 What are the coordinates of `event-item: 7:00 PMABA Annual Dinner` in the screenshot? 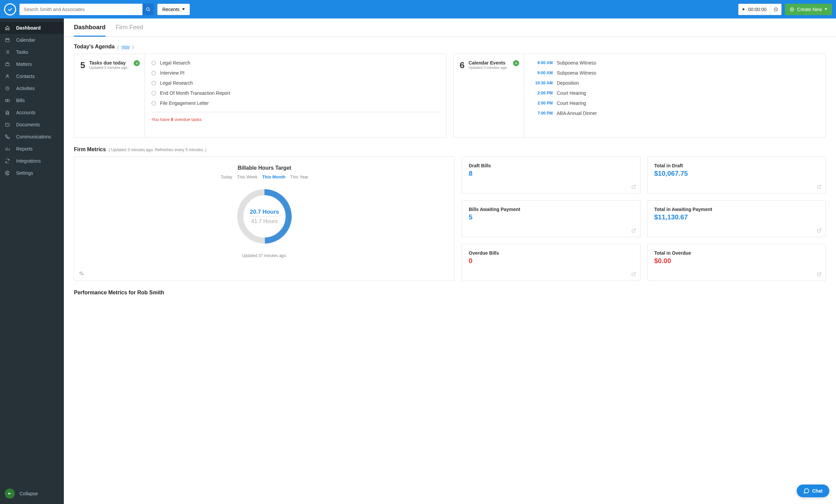 It's located at (675, 113).